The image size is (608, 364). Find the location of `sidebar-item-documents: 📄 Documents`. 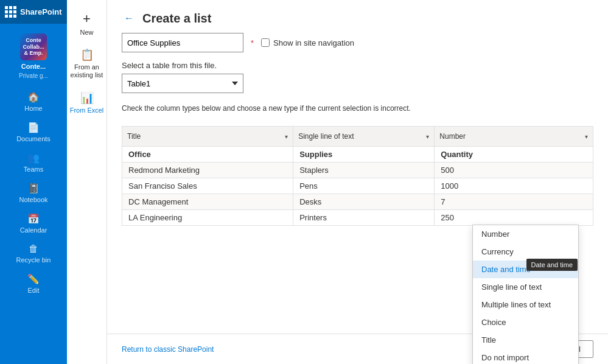

sidebar-item-documents: 📄 Documents is located at coordinates (33, 132).